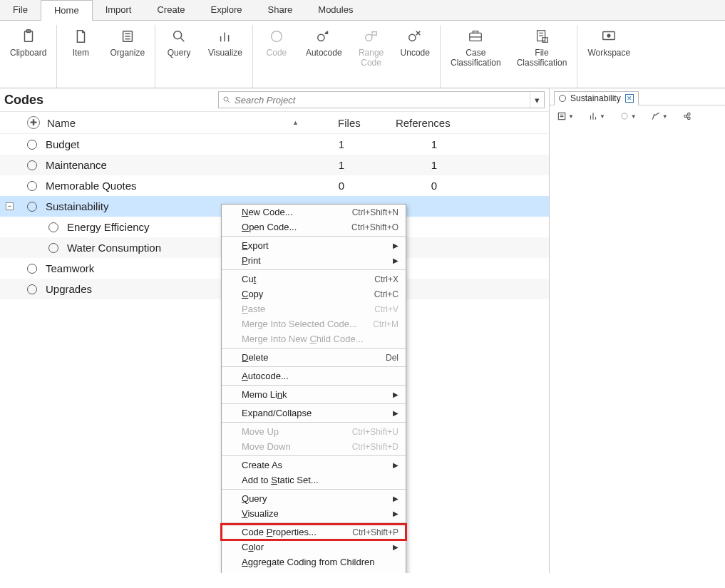  Describe the element at coordinates (295, 123) in the screenshot. I see `sort-asc-icon: ▲` at that location.